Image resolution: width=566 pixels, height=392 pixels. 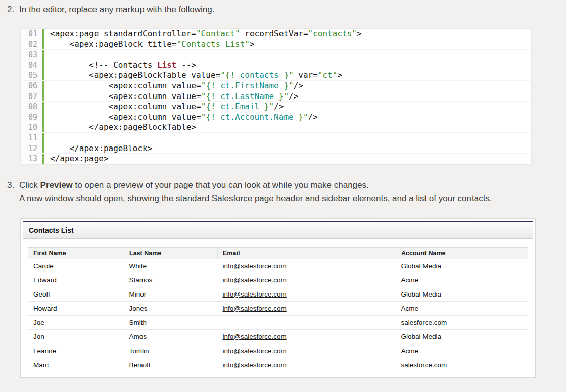 I want to click on step-3: 3. Click Preview to open a preview of yo…, so click(x=283, y=193).